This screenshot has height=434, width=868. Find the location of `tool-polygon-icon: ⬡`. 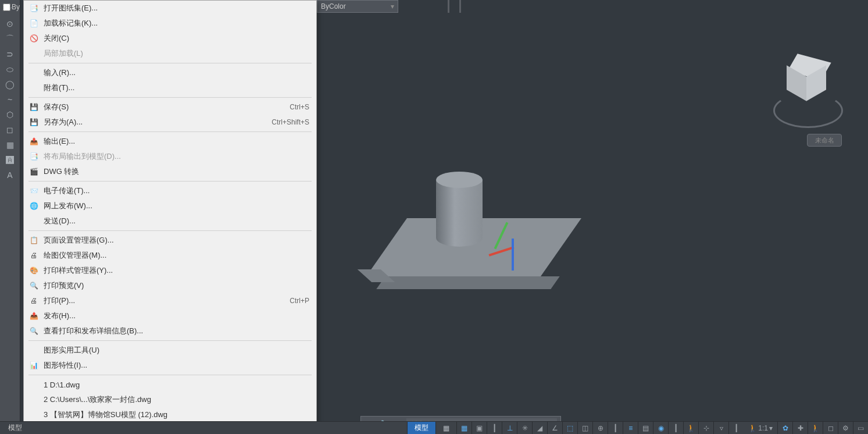

tool-polygon-icon: ⬡ is located at coordinates (10, 115).